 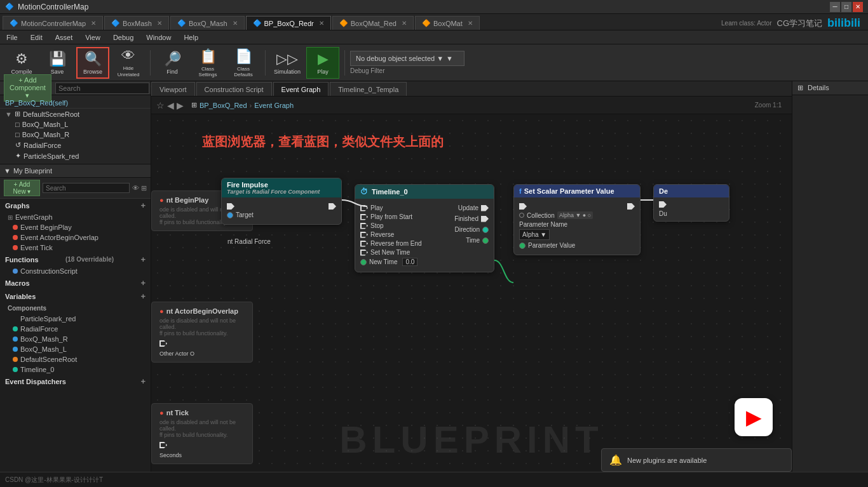 I want to click on timeline-direction-label: Direction, so click(x=468, y=230).